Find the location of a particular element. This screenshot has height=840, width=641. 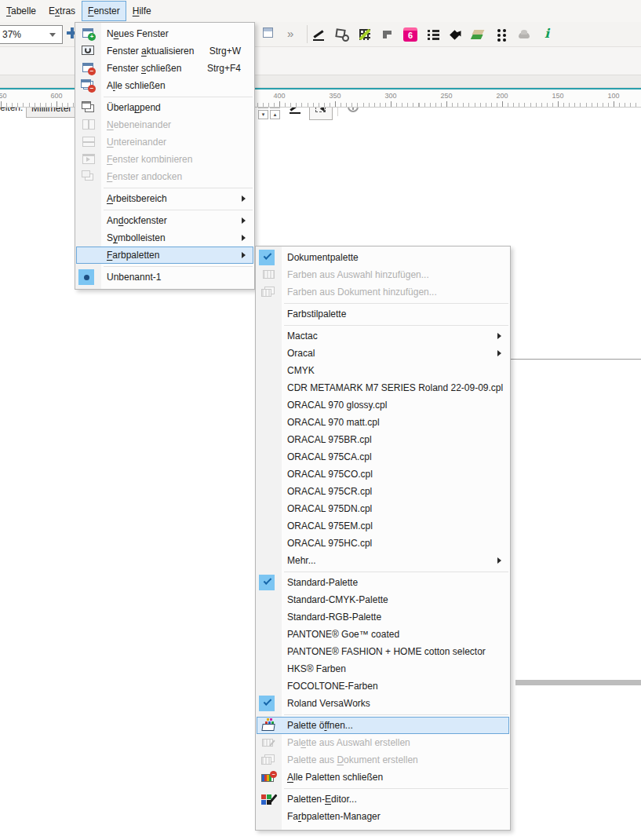

menu-item-label: PANTONE® Goe™ coated is located at coordinates (341, 634).